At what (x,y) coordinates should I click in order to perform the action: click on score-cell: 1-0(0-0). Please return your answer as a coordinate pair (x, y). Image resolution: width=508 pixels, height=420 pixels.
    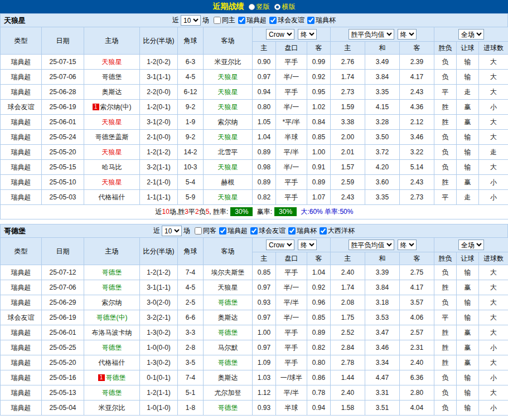
    Looking at the image, I should click on (159, 348).